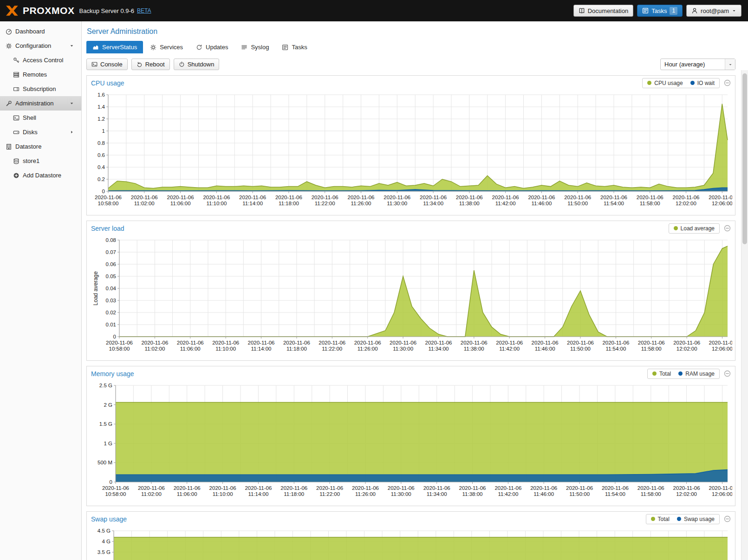 This screenshot has width=748, height=560. I want to click on tab-updates: Updates, so click(212, 47).